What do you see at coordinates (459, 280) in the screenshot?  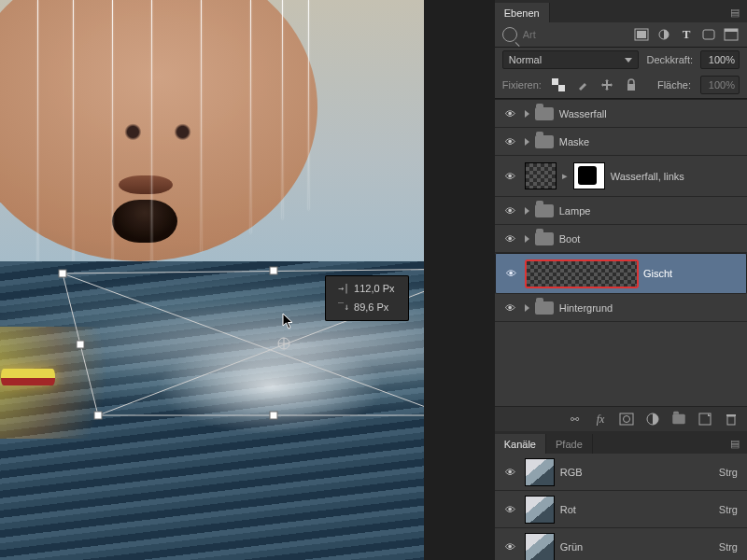 I see `pasteboard` at bounding box center [459, 280].